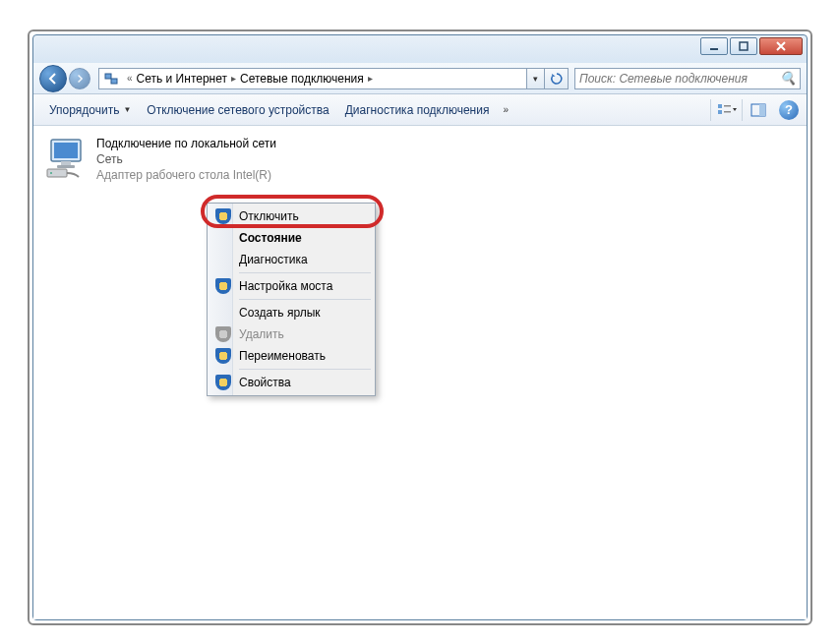  I want to click on network-icon, so click(111, 79).